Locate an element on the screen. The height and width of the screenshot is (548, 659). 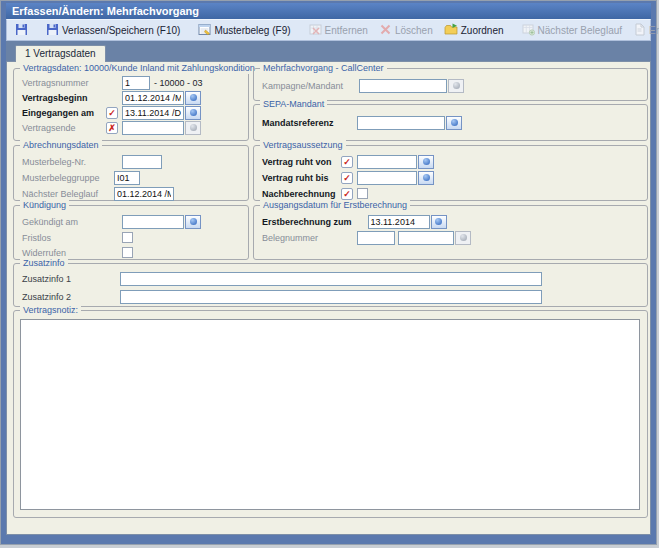
kampagne-mandant-label: Kampagne/Mandant is located at coordinates (302, 86).